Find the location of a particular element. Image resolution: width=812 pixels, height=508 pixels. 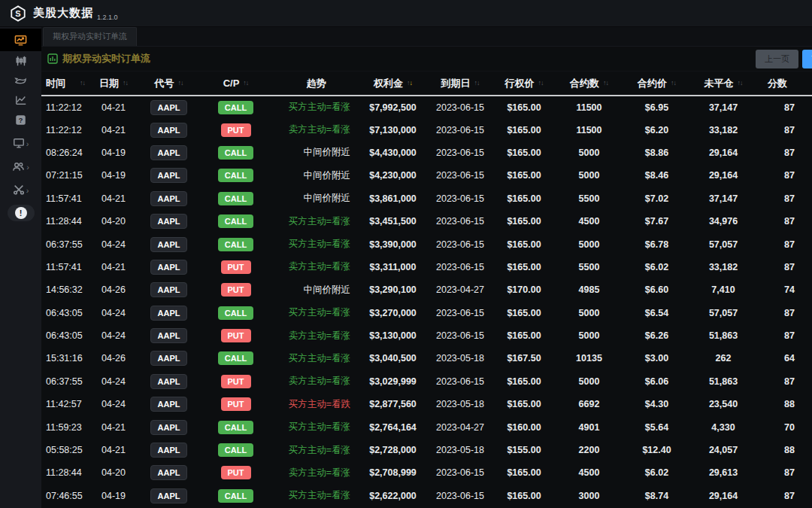

column-header-trend: 趋势 is located at coordinates (316, 84).